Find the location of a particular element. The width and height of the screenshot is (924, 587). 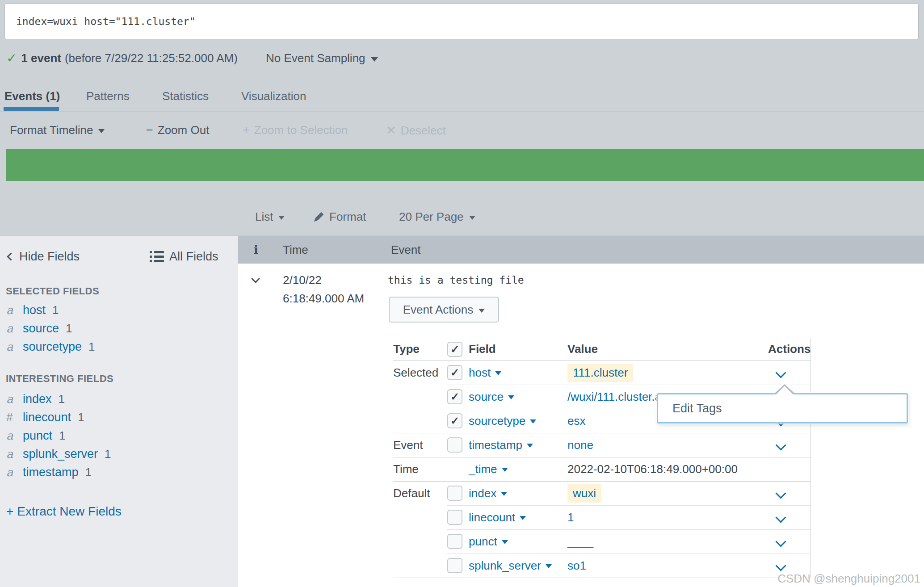

edit-tags-menu-item: Edit Tags is located at coordinates (782, 408).